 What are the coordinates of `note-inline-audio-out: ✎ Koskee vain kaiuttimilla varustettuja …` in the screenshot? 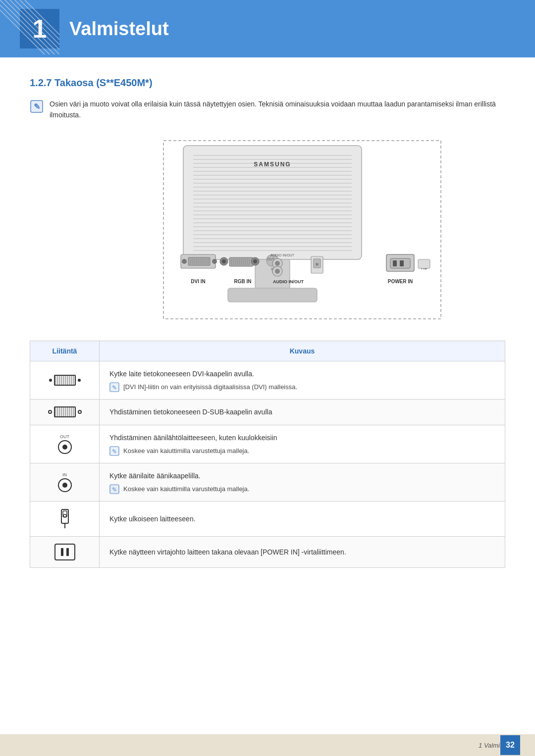 It's located at (302, 451).